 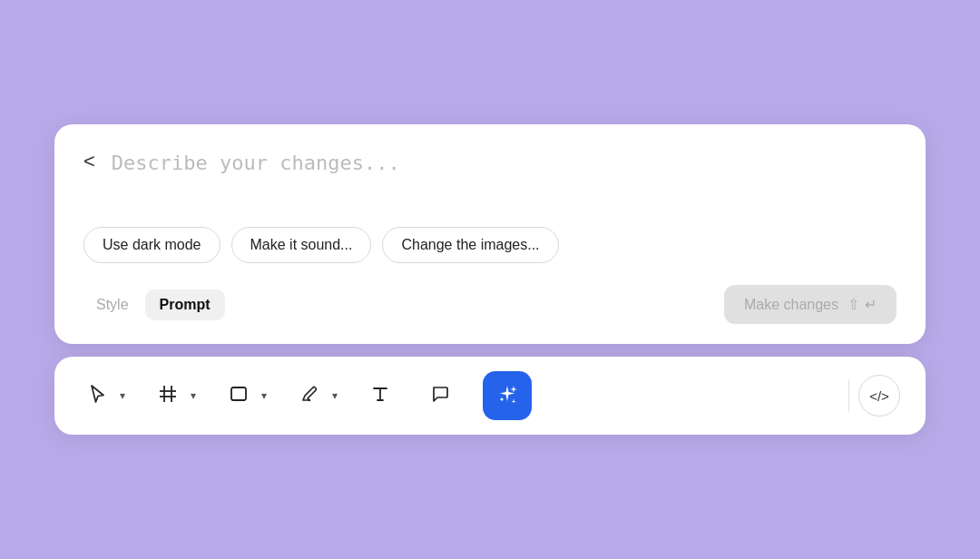 I want to click on tabs-group: Style Prompt, so click(x=154, y=305).